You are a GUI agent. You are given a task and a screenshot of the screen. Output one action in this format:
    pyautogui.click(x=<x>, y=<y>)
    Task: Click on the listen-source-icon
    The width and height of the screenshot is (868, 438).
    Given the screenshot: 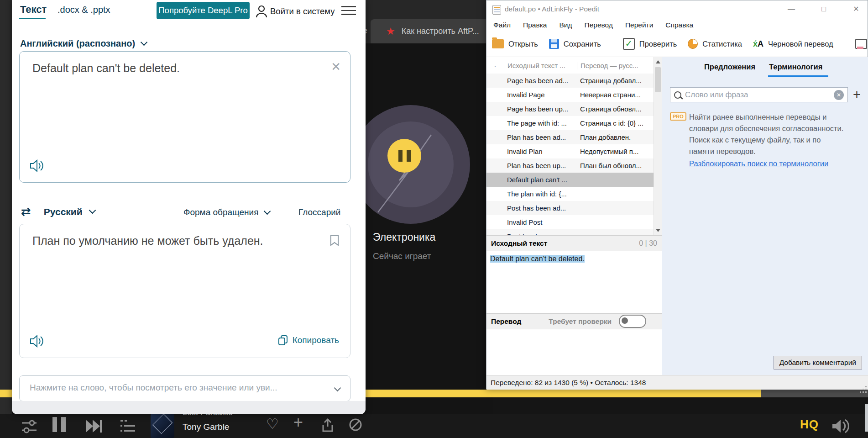 What is the action you would take?
    pyautogui.click(x=37, y=166)
    